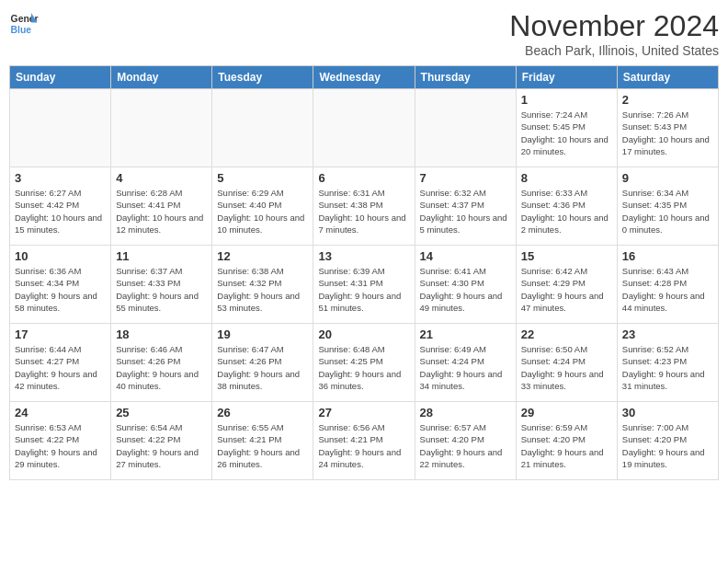  I want to click on day-info: Sunrise: 6:34 AM Sunset: 4:35 PM Dayligh…, so click(667, 212).